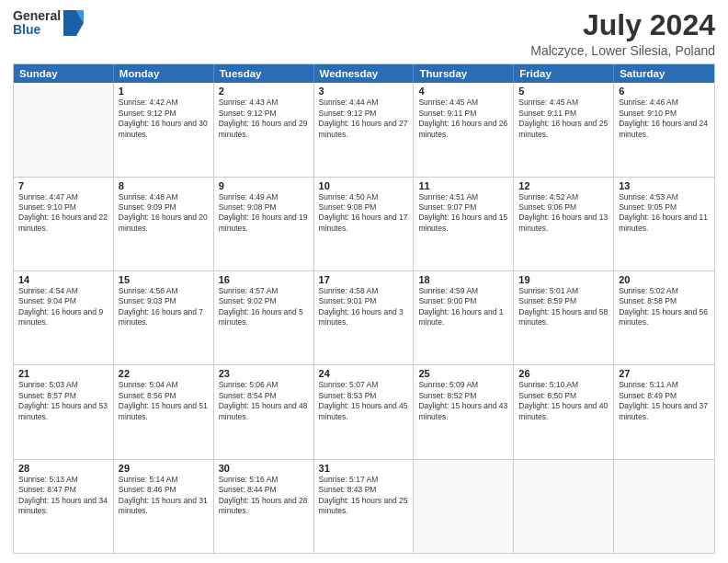  I want to click on day-info: Sunrise: 5:17 AM Sunset: 8:43 PM Dayligh…, so click(364, 496).